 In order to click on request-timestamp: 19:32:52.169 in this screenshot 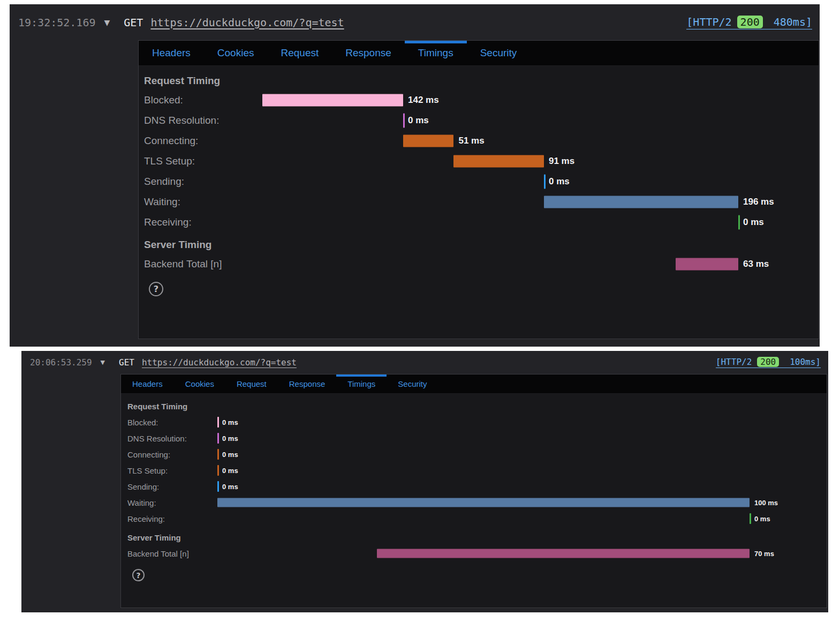, I will do `click(57, 23)`.